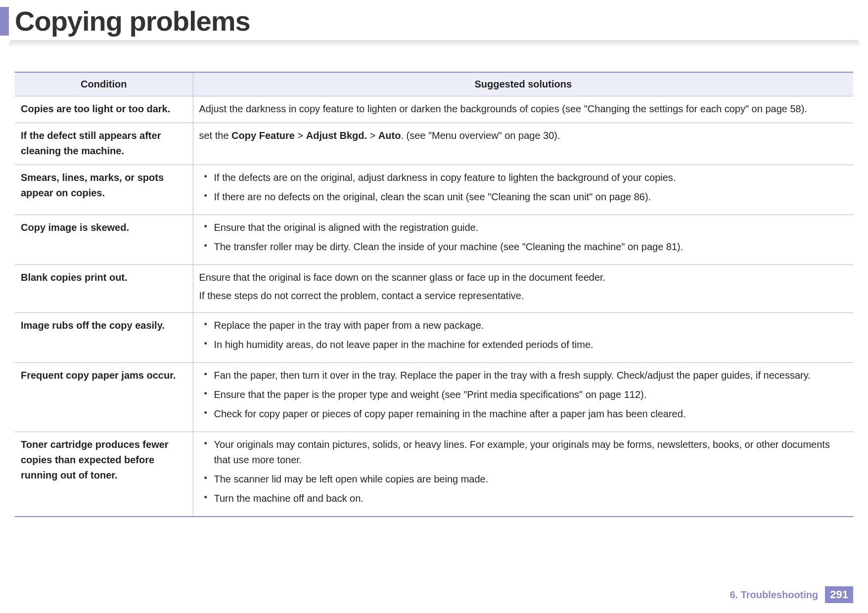  What do you see at coordinates (523, 197) in the screenshot?
I see `solution-item: If there are no defects on the original,…` at bounding box center [523, 197].